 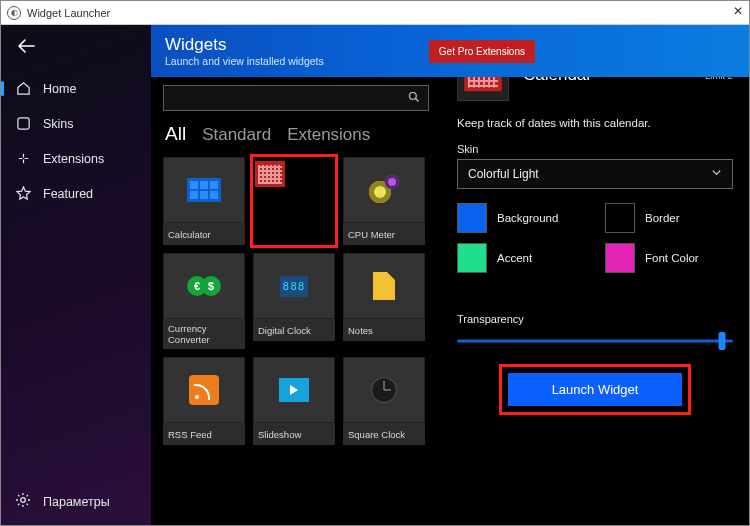 What do you see at coordinates (76, 194) in the screenshot?
I see `sidebar-item-featured: Featured` at bounding box center [76, 194].